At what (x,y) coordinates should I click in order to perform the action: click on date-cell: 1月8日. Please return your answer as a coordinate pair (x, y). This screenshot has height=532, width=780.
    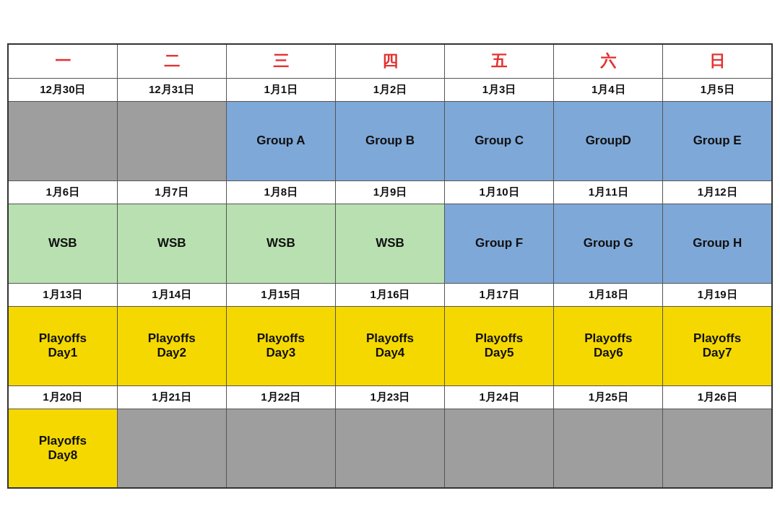
    Looking at the image, I should click on (280, 192).